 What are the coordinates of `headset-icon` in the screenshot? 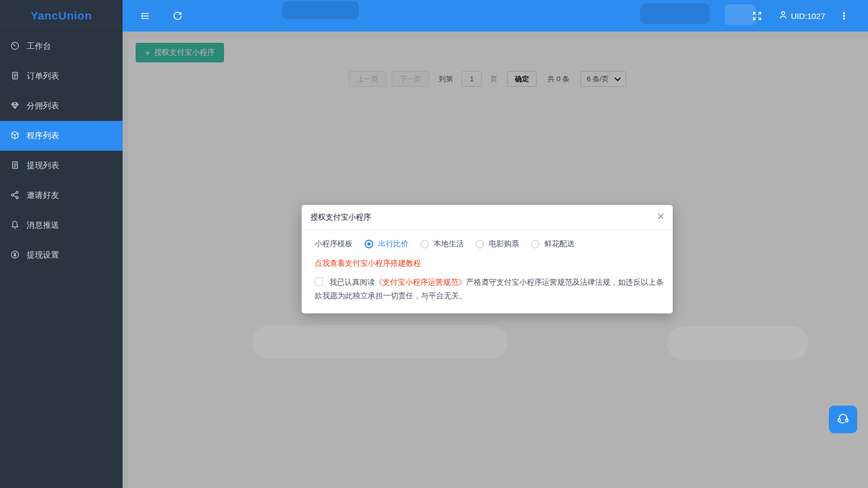 It's located at (843, 420).